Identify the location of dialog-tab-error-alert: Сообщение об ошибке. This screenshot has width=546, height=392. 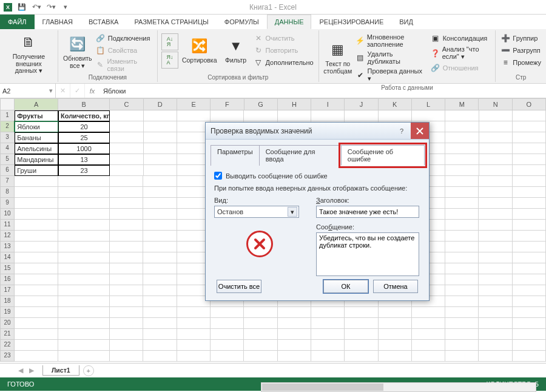
(383, 155).